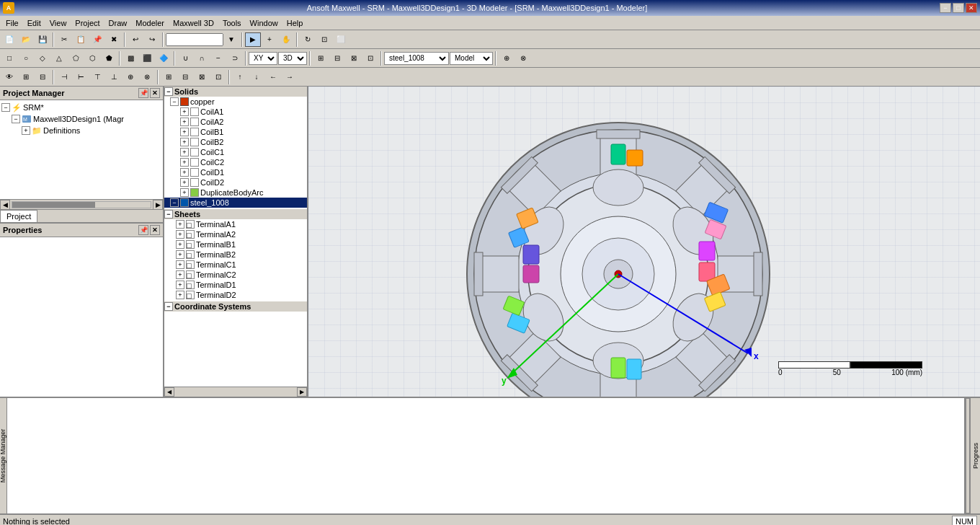  What do you see at coordinates (9, 58) in the screenshot?
I see `draw1: □` at bounding box center [9, 58].